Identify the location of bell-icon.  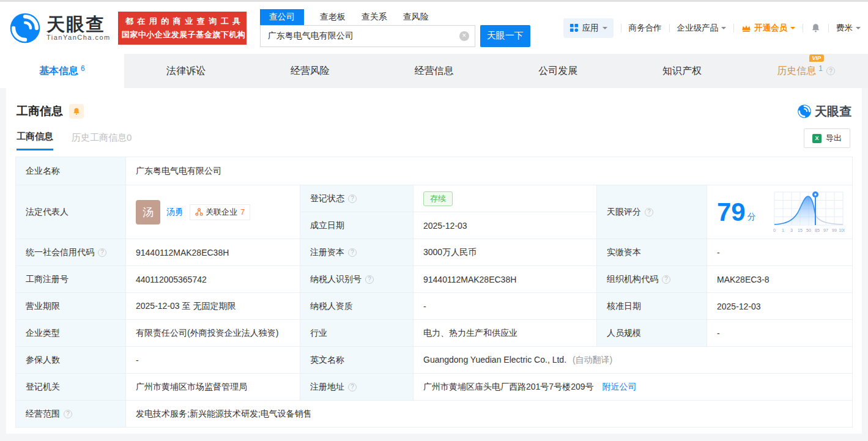
(76, 111).